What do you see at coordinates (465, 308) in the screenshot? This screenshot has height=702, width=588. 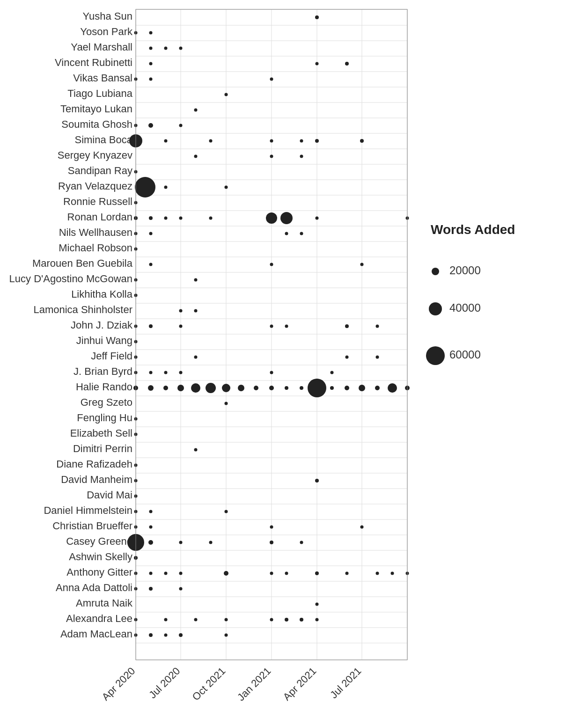 I see `legend-label-40k: 40000` at bounding box center [465, 308].